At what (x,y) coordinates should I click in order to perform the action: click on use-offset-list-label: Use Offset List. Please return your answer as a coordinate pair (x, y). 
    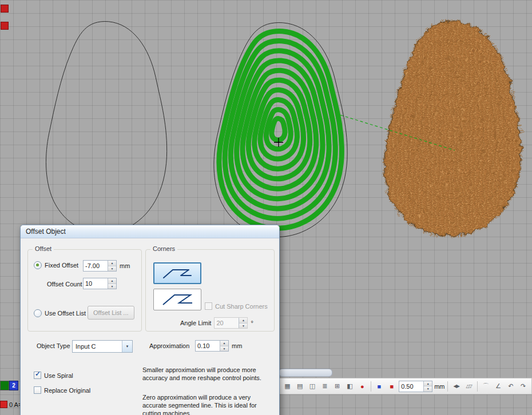
    Looking at the image, I should click on (65, 313).